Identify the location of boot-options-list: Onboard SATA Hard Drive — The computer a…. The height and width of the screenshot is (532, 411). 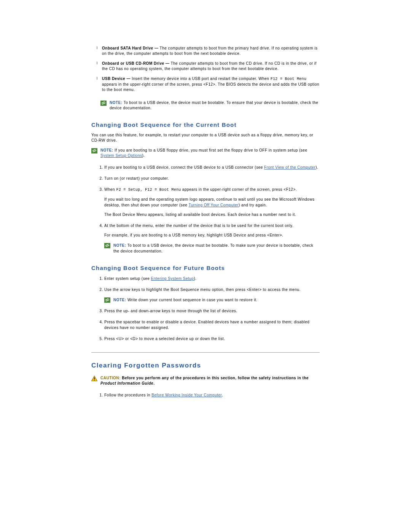
(206, 69).